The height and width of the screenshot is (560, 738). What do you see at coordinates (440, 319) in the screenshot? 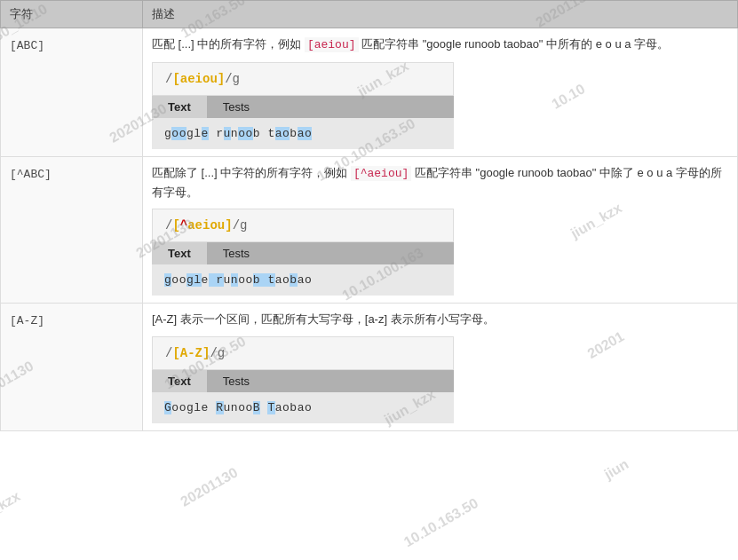
I see `desc-text: [A-Z] 表示一个区间，匹配所有大写字母，[a-z] 表示所有小写字母。` at bounding box center [440, 319].